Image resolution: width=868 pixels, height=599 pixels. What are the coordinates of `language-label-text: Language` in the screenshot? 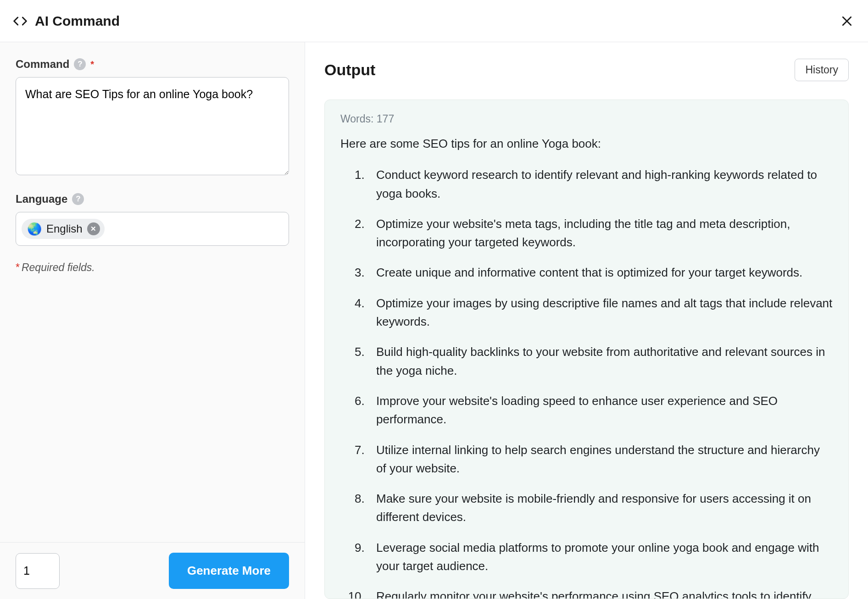 It's located at (41, 199).